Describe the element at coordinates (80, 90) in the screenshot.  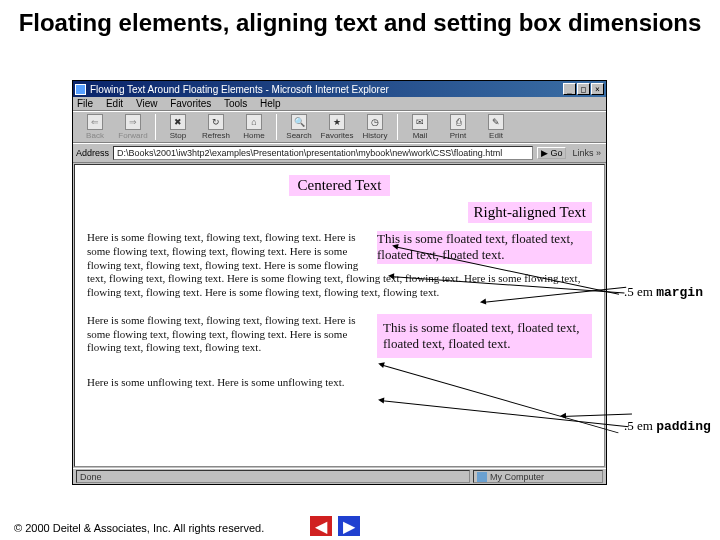
I see `ie-icon` at that location.